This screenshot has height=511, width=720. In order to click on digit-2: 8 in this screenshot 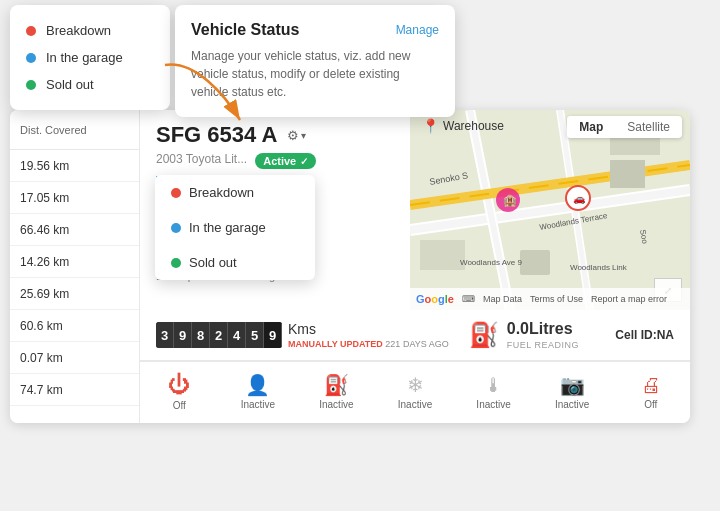, I will do `click(201, 335)`.